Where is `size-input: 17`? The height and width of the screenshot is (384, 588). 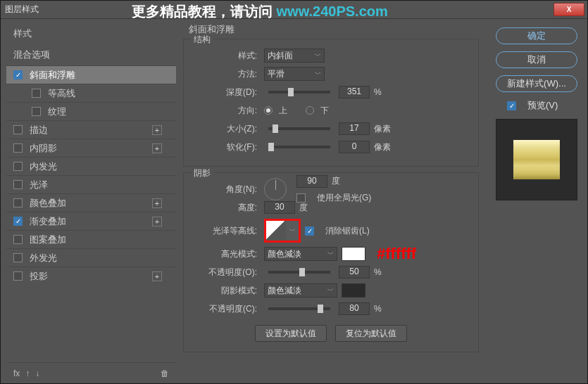
size-input: 17 is located at coordinates (354, 129).